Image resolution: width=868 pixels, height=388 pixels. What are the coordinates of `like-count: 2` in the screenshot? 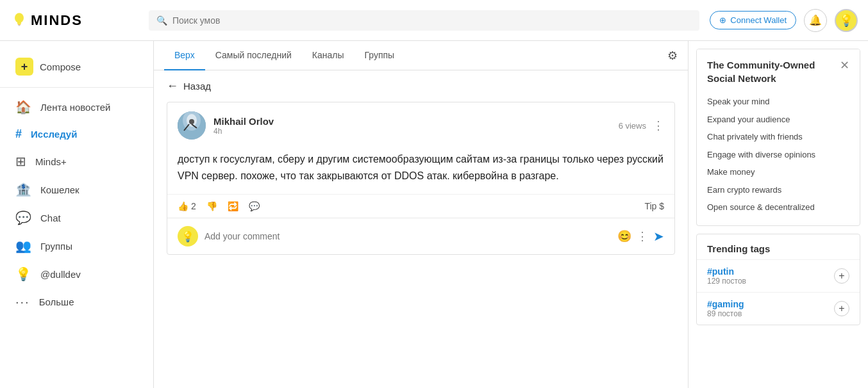 It's located at (194, 206).